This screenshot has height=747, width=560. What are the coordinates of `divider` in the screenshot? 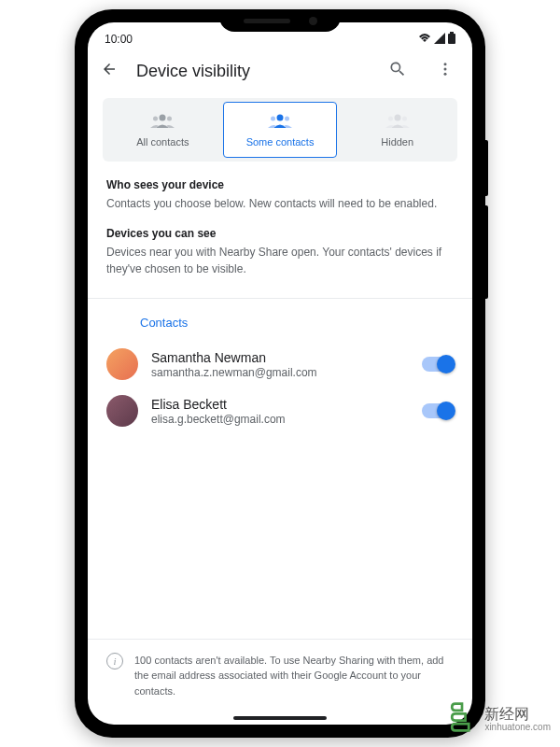 It's located at (280, 299).